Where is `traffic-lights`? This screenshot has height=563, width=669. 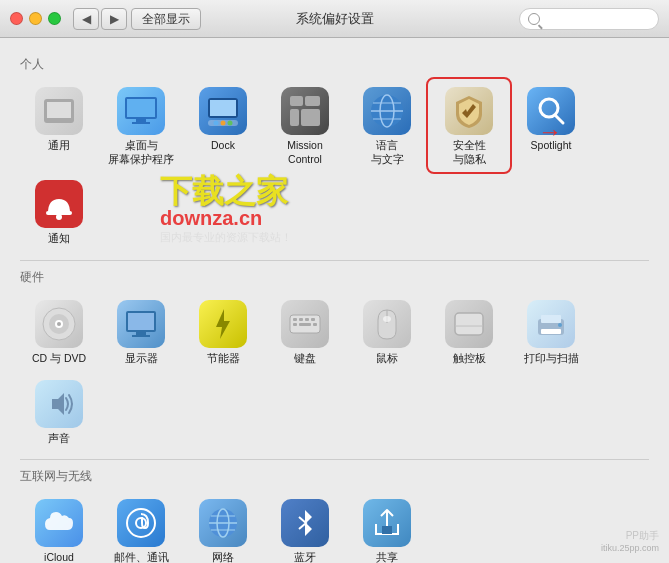 traffic-lights is located at coordinates (36, 18).